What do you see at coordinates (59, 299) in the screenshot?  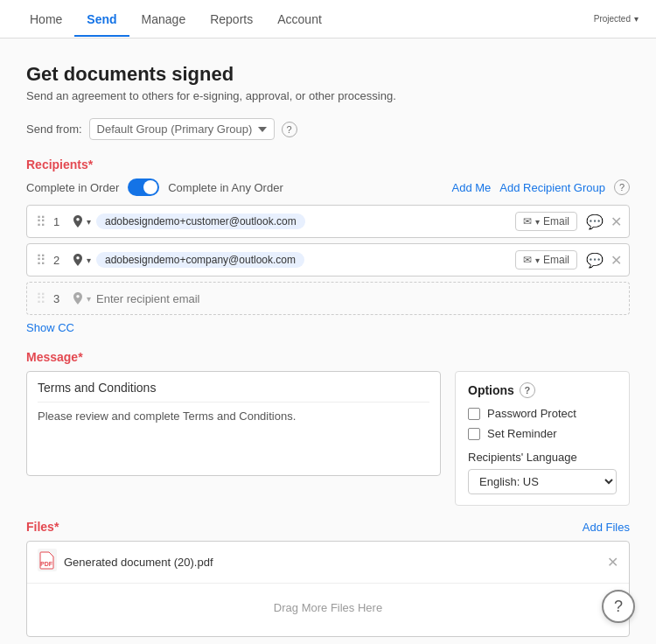 I see `row-num-3: 3` at bounding box center [59, 299].